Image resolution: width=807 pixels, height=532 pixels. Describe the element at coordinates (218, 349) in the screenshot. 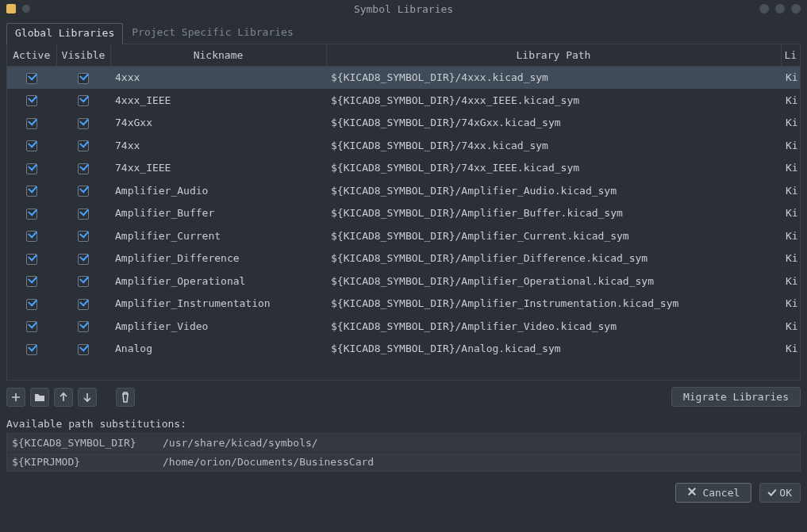

I see `cell-nickname: Analog` at that location.